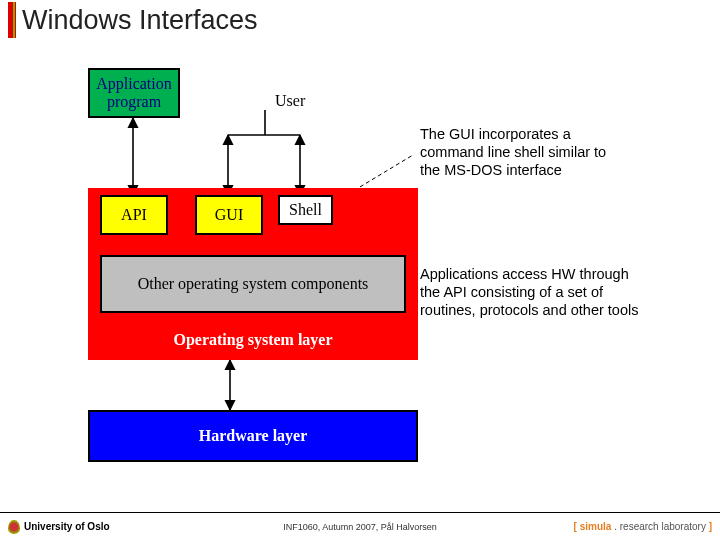 The image size is (720, 540). Describe the element at coordinates (290, 101) in the screenshot. I see `user-label: User` at that location.